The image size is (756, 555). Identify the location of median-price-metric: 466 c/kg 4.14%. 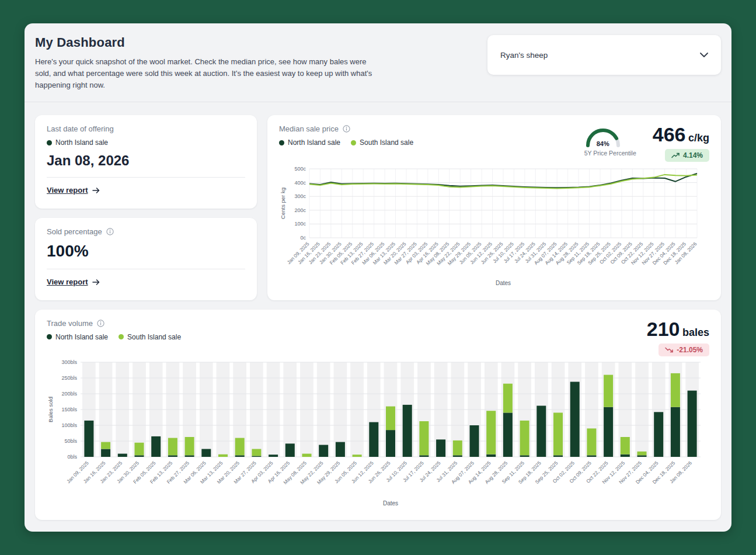
(681, 143).